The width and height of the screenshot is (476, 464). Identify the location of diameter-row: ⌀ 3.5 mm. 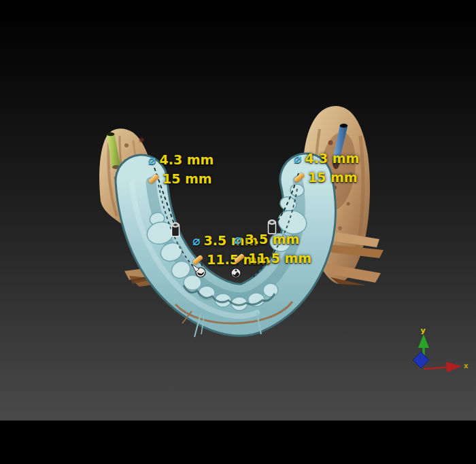
(273, 239).